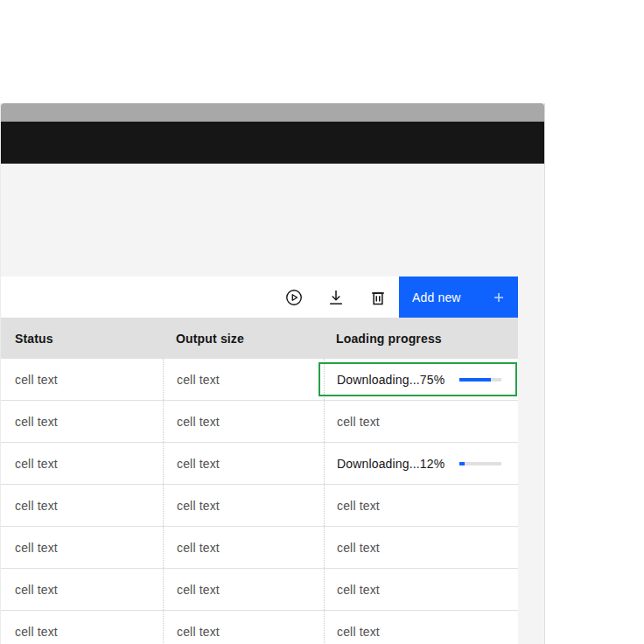 The width and height of the screenshot is (644, 644). Describe the element at coordinates (259, 338) in the screenshot. I see `table-header-row: Status Output size Loading progress` at that location.